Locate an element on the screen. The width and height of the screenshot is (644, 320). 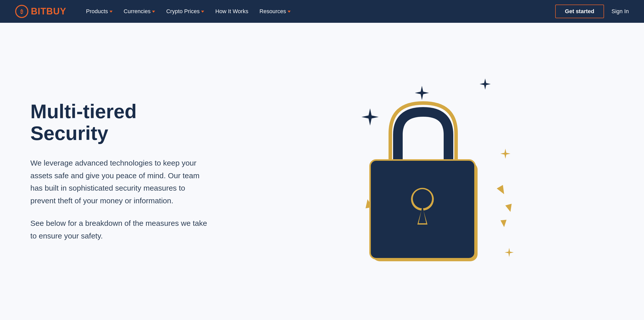
hero-title: Multi-tiered Security is located at coordinates (121, 123).